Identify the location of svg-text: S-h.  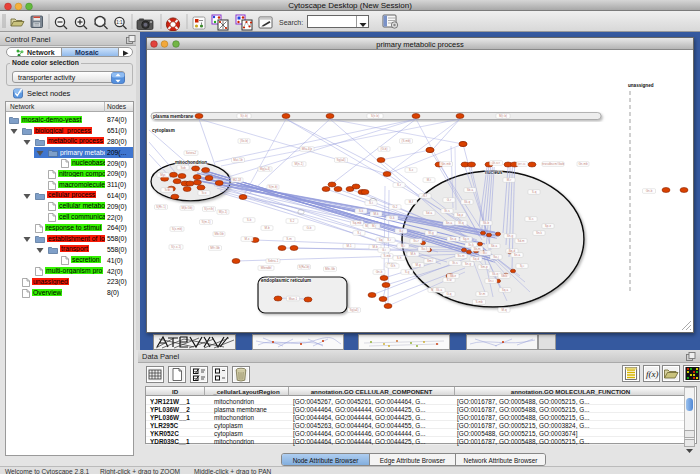
(400, 258).